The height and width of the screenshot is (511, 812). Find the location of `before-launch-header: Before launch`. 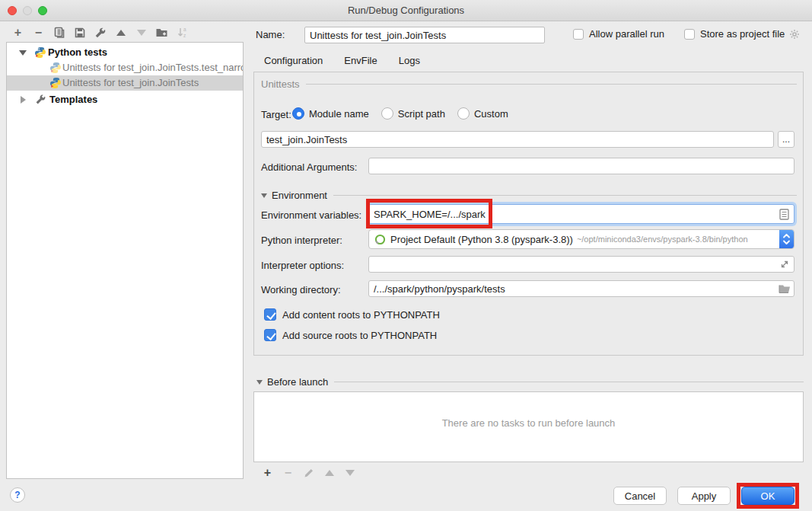

before-launch-header: Before launch is located at coordinates (530, 382).